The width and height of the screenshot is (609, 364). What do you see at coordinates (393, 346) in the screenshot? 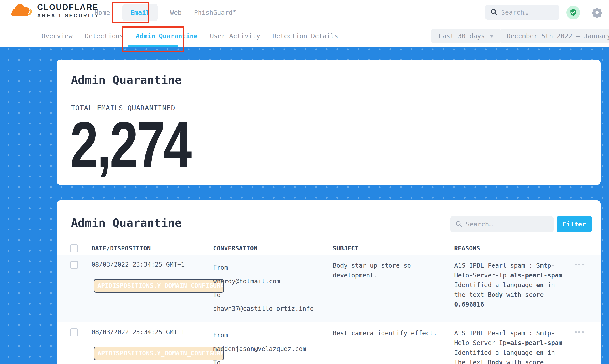
I see `row-subject: Best camera identify effect.` at bounding box center [393, 346].